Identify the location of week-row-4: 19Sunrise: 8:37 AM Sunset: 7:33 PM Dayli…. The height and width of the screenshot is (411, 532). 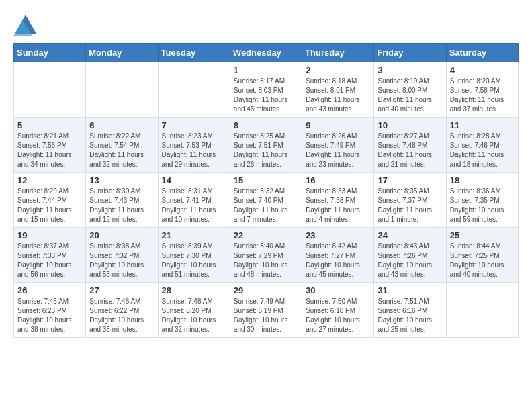
(266, 255).